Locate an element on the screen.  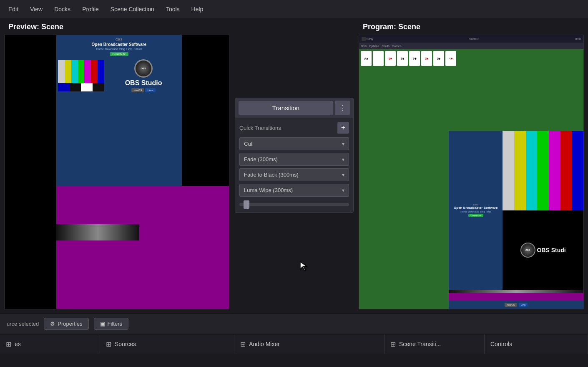
properties-button: ⚙ Properties is located at coordinates (66, 324).